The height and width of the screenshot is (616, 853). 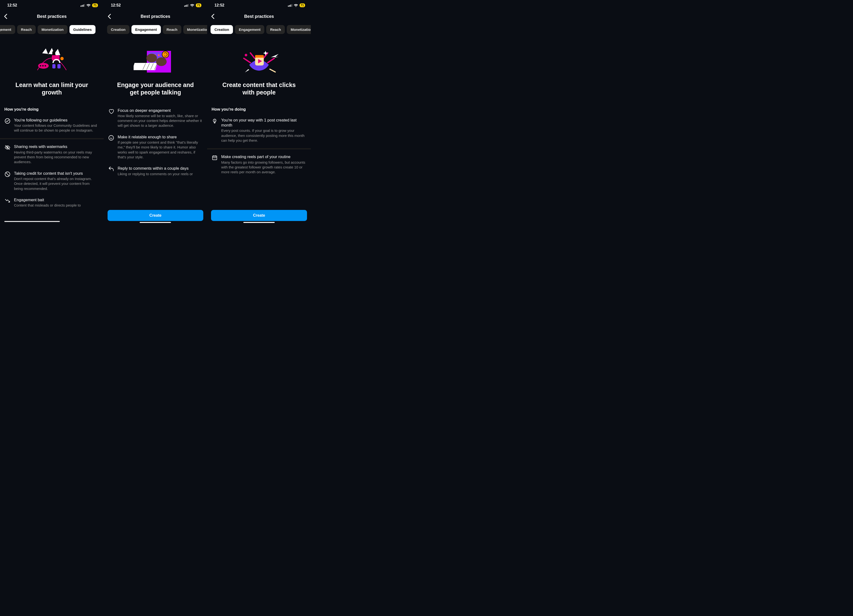 What do you see at coordinates (259, 87) in the screenshot?
I see `hero-title: Create content that clicks with people` at bounding box center [259, 87].